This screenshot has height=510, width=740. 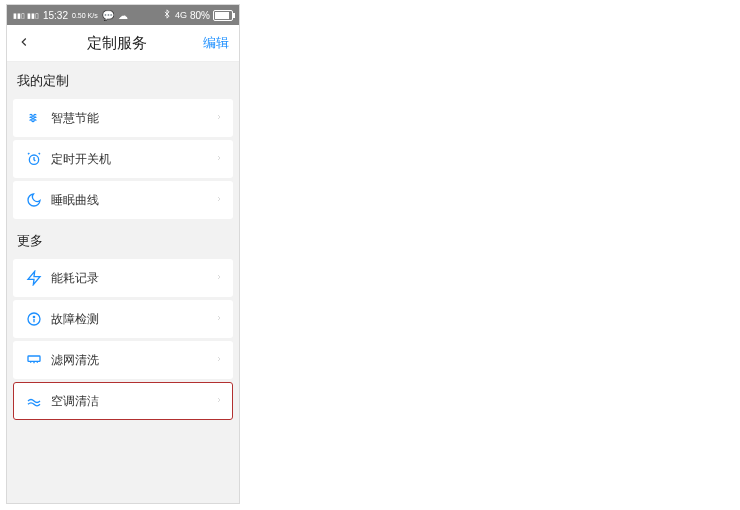 I want to click on timer-icon, so click(x=34, y=159).